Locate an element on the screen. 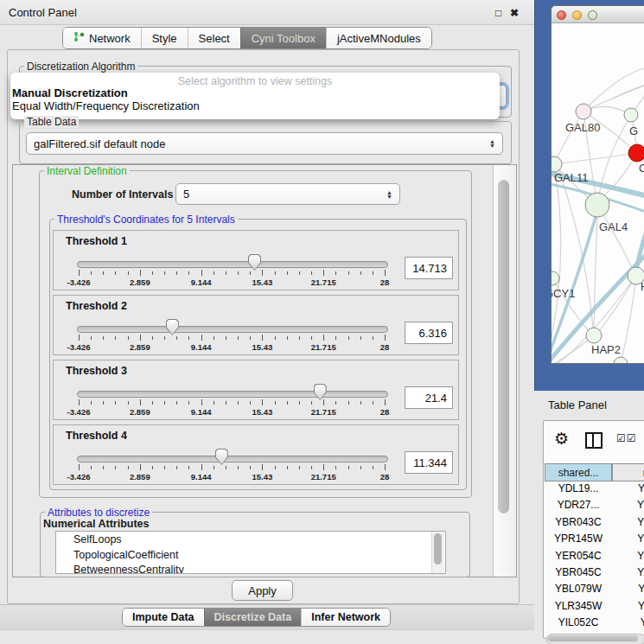 The image size is (644, 644). tab-network: Network is located at coordinates (102, 38).